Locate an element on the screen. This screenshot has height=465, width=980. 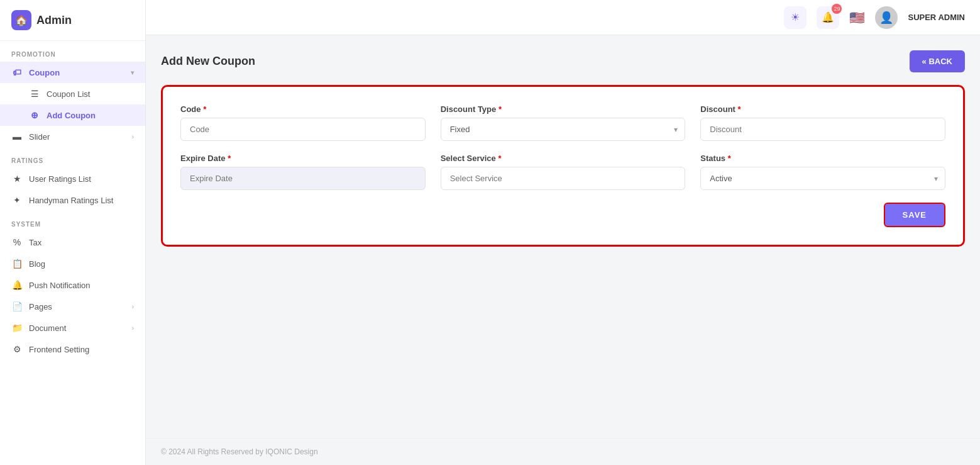
logo-text: Admin is located at coordinates (54, 20).